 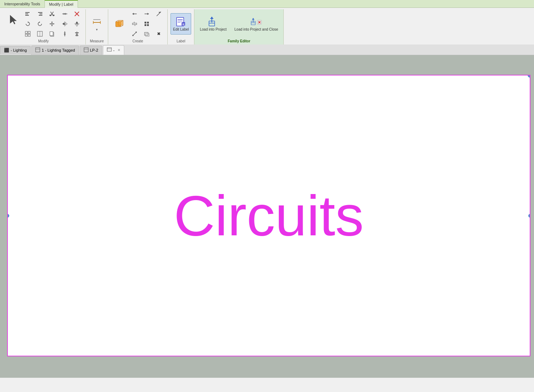 I want to click on arrow-left-button, so click(x=135, y=14).